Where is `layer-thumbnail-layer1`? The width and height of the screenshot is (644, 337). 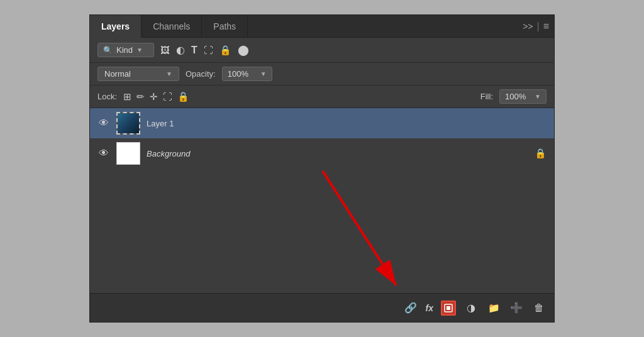
layer-thumbnail-layer1 is located at coordinates (128, 123).